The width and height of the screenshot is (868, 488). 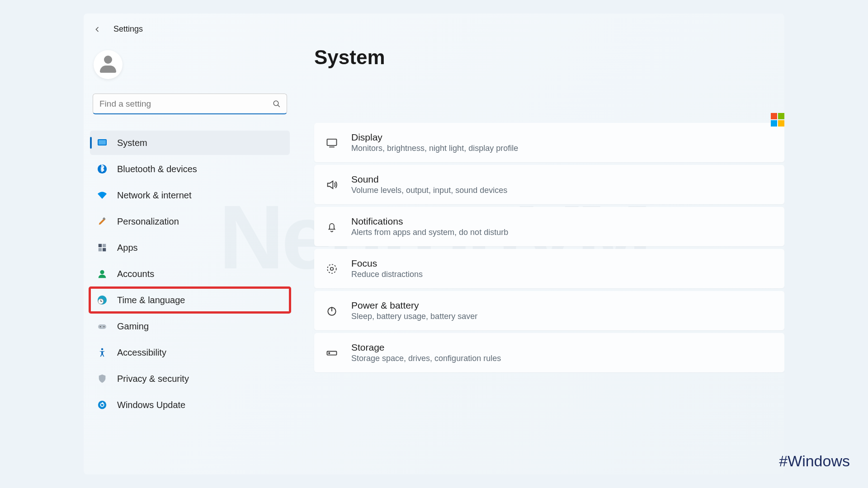 I want to click on card-subtitle: Volume levels, output, input, sound devi…, so click(x=429, y=191).